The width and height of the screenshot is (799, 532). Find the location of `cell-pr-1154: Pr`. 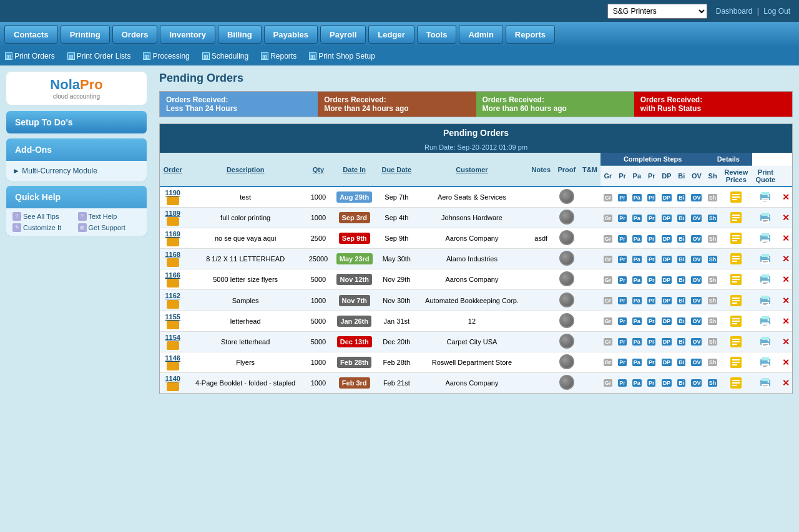

cell-pr-1154: Pr is located at coordinates (622, 342).